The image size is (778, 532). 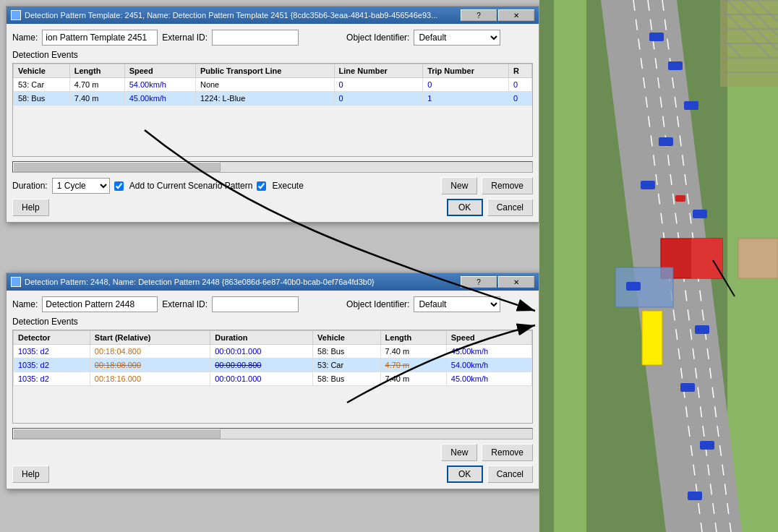 I want to click on window1-scroll-thumb, so click(x=117, y=167).